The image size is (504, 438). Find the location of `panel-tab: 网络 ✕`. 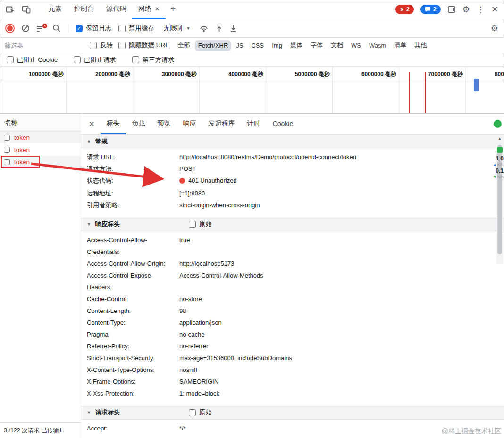

panel-tab: 网络 ✕ is located at coordinates (149, 9).